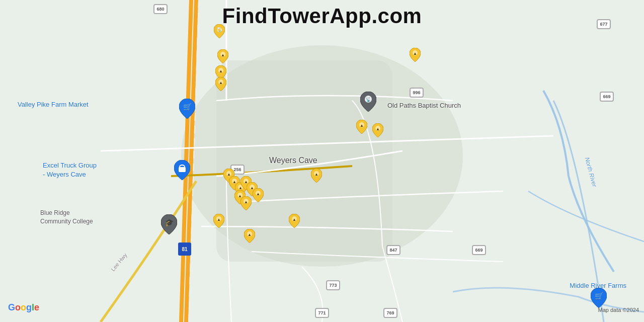  I want to click on route-marker-996: 996, so click(417, 93).